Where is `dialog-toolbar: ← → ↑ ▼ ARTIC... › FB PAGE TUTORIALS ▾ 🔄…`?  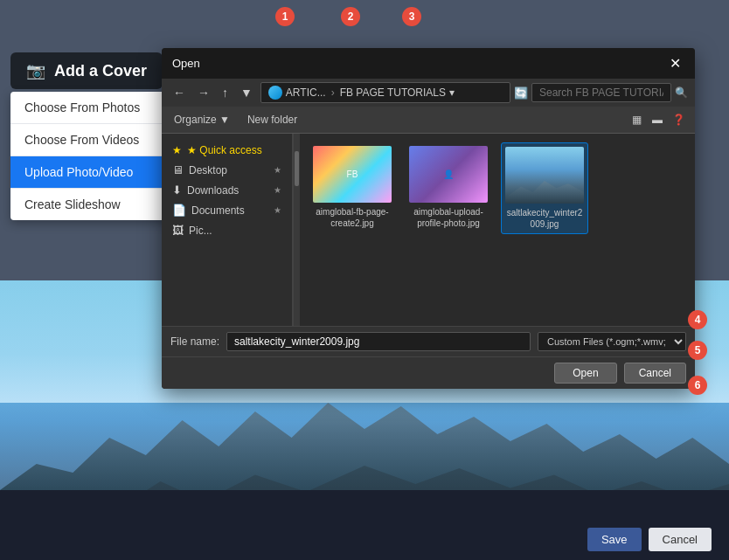
dialog-toolbar: ← → ↑ ▼ ARTIC... › FB PAGE TUTORIALS ▾ 🔄… is located at coordinates (428, 93).